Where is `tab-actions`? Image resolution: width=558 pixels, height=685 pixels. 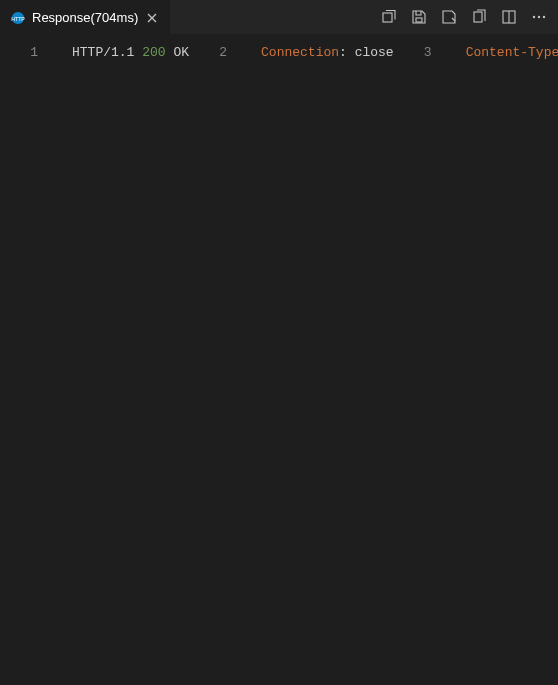 tab-actions is located at coordinates (469, 17).